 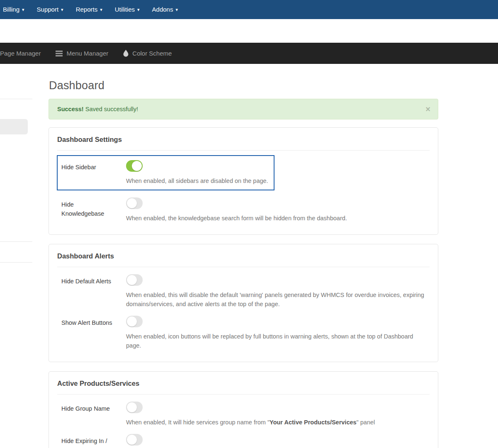 What do you see at coordinates (249, 53) in the screenshot?
I see `theme-toolbar: Page Manager Menu Manager Color Scheme` at bounding box center [249, 53].